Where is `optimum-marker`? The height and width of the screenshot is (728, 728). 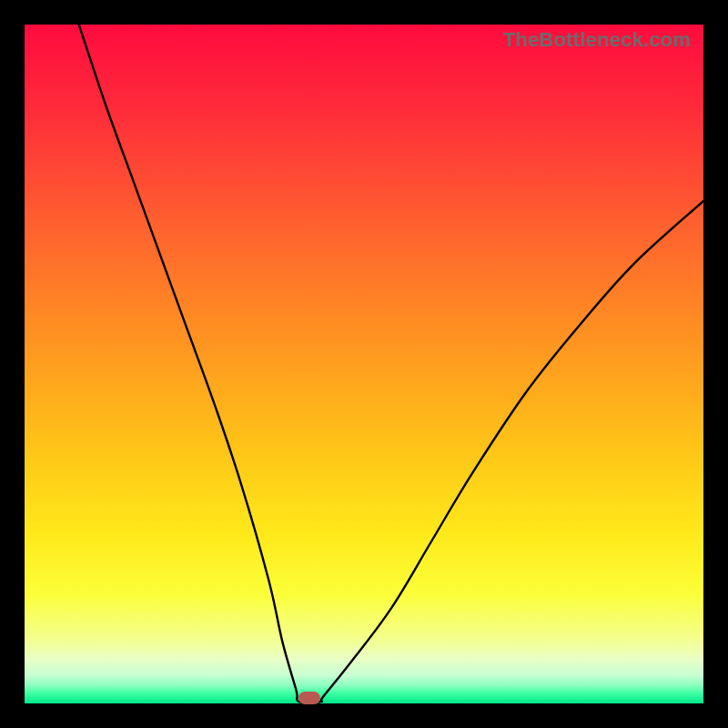
optimum-marker is located at coordinates (309, 698).